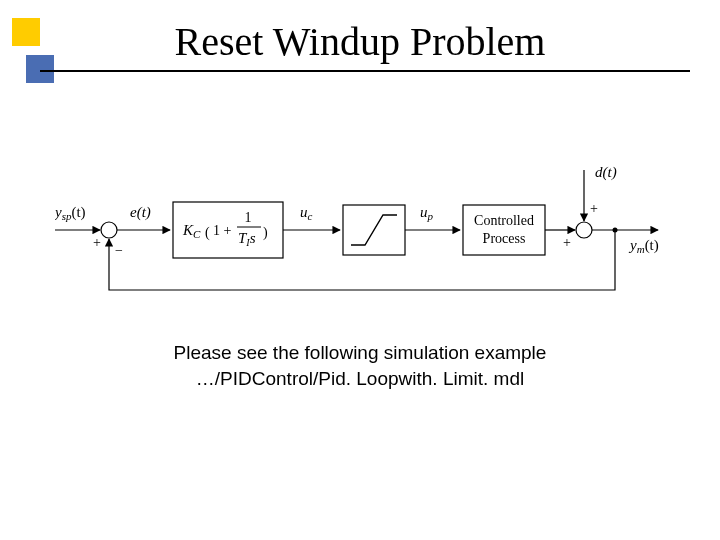 This screenshot has width=720, height=540. Describe the element at coordinates (360, 379) in the screenshot. I see `caption-line-2: …/PIDControl/Pid. Loopwith. Limit. mdl` at that location.